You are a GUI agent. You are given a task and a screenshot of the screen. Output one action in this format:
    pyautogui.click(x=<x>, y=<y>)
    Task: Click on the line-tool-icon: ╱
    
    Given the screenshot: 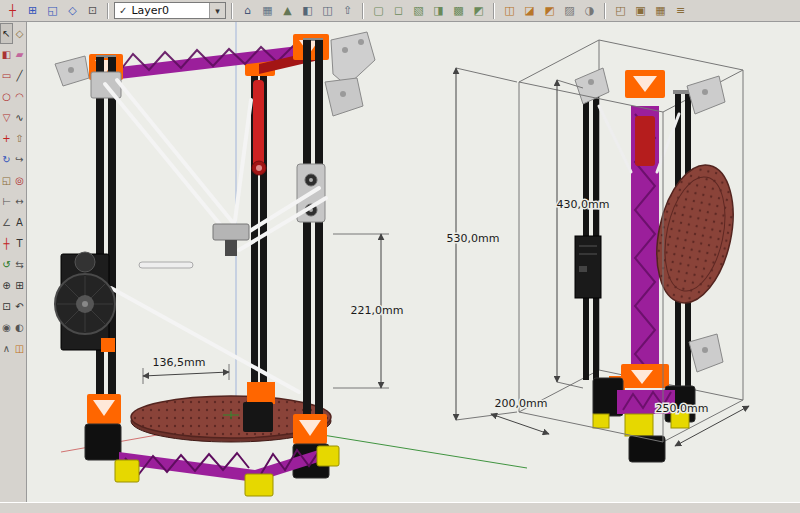 What is the action you would take?
    pyautogui.click(x=20, y=76)
    